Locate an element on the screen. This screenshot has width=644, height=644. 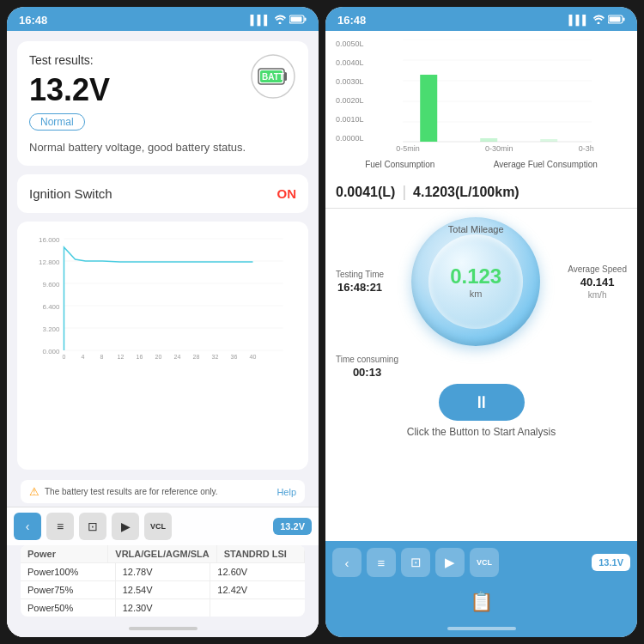
time-consuming-value: 00:13 is located at coordinates (368, 373).